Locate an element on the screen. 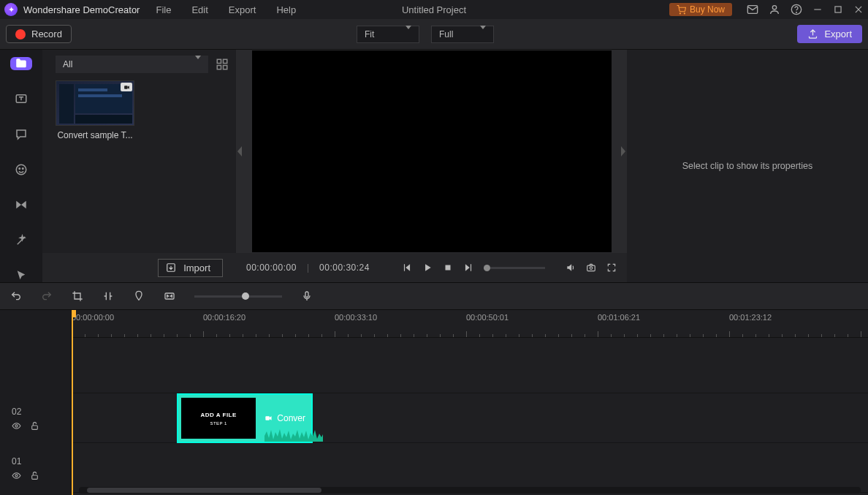 This screenshot has width=868, height=495. app-logo-icon: ✦ is located at coordinates (11, 10).